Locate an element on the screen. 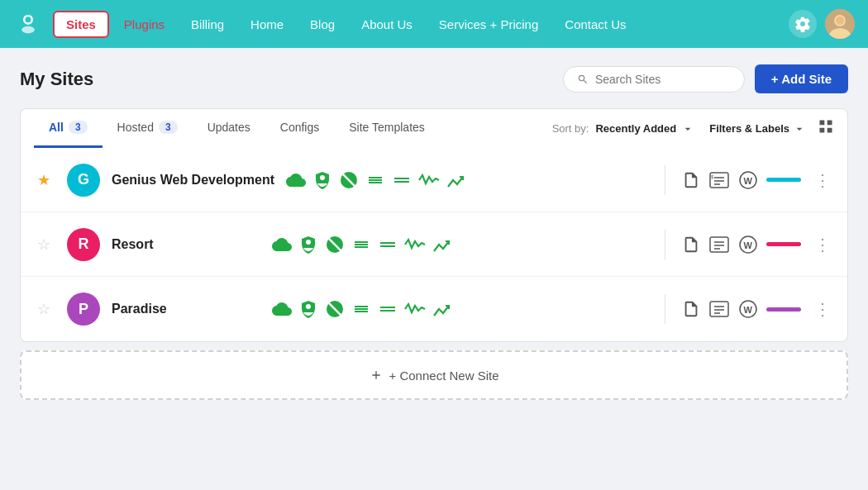 This screenshot has height=490, width=868. add-site-label: + Add Site is located at coordinates (802, 79).